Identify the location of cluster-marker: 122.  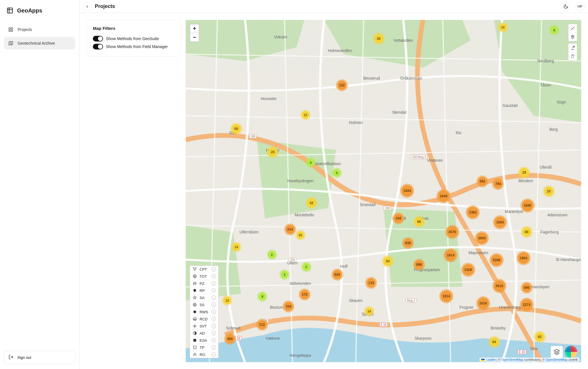
(342, 85).